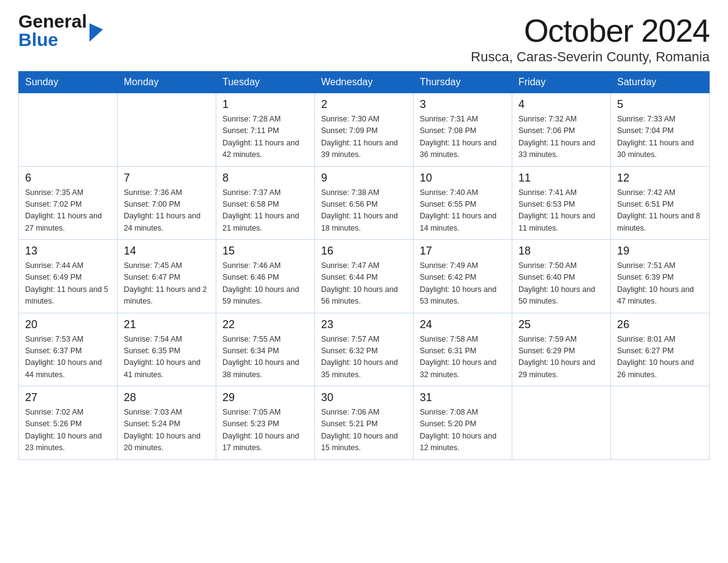  Describe the element at coordinates (265, 397) in the screenshot. I see `day-number: 29` at that location.